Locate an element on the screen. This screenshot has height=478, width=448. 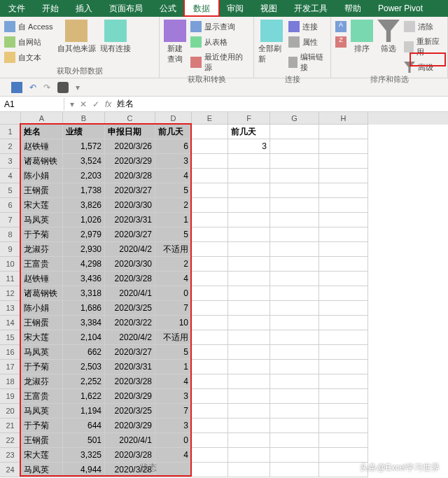
row-head: 16 is located at coordinates (10, 353).